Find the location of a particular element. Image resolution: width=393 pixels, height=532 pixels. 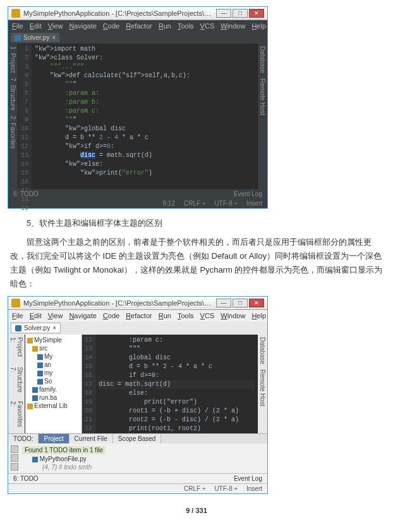

project-tree: MySimplesrcMyanmySofamily.run.baExternal… is located at coordinates (54, 384).